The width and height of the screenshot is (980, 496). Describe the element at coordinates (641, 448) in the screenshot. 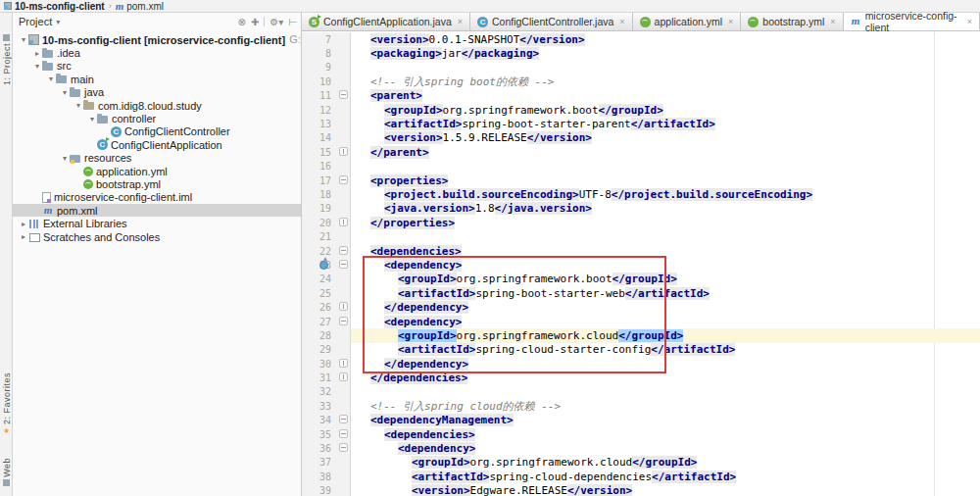

I see `code-line-36: 36<dependency>` at that location.